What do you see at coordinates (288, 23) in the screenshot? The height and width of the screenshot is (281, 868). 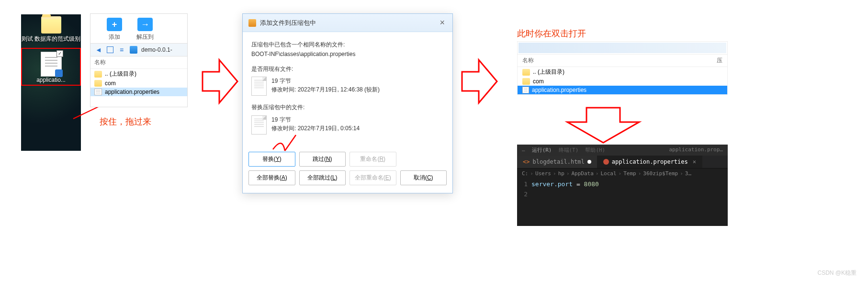 I see `dialog-title: 添加文件到压缩包中` at bounding box center [288, 23].